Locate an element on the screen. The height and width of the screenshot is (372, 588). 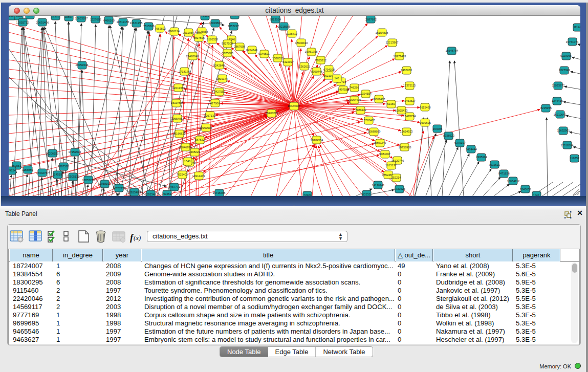
svg-text: 417006 is located at coordinates (215, 103).